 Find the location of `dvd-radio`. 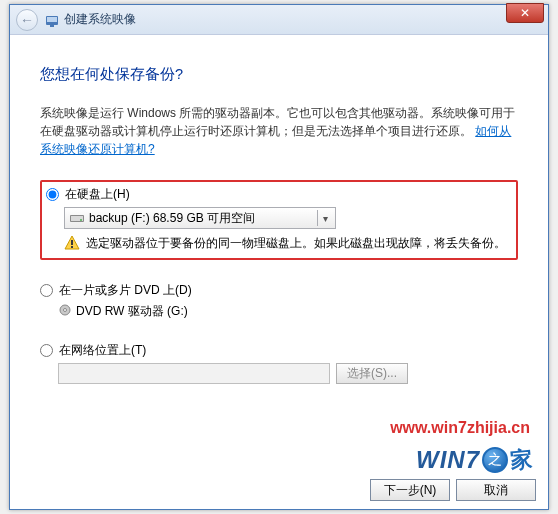

dvd-radio is located at coordinates (46, 290).